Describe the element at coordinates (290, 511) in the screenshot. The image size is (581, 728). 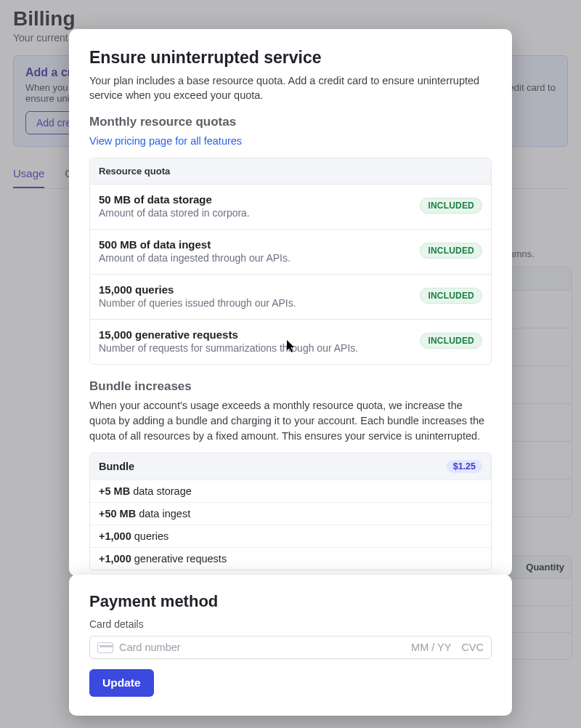
I see `bundle-table: Bundle $1.25 +5 MB data storage +50 MB d…` at that location.